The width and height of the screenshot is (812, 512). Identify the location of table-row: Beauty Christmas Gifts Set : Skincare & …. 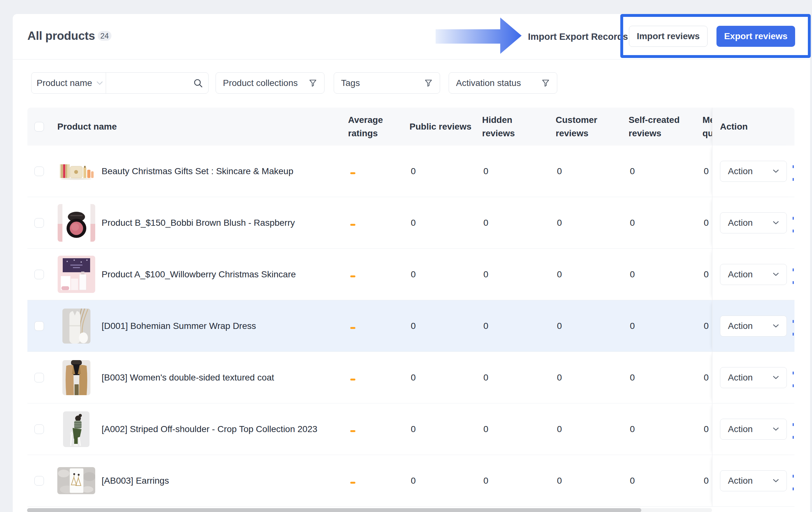
(411, 171).